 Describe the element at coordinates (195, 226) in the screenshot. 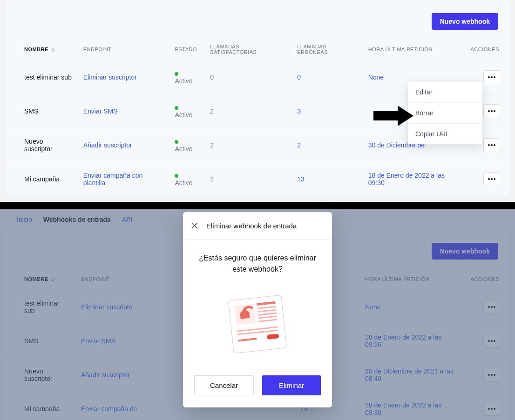

I see `modal-close-button` at that location.